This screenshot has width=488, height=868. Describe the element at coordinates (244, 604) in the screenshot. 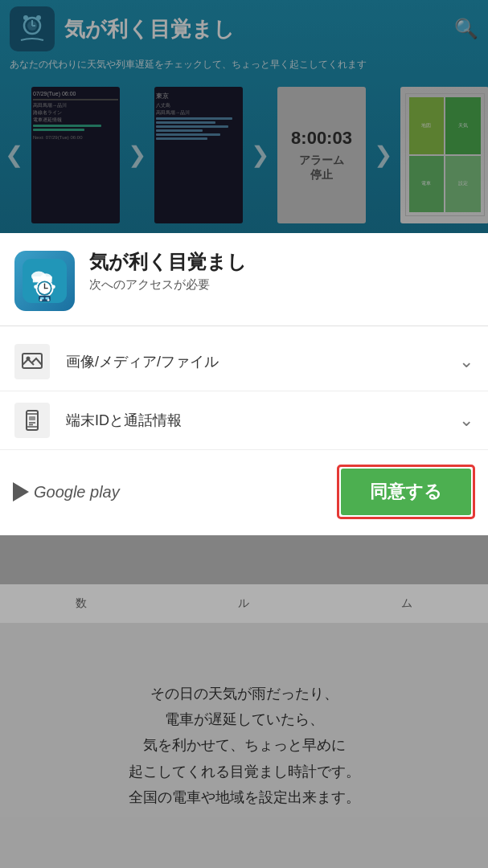

I see `nav-tab-2: ル` at that location.